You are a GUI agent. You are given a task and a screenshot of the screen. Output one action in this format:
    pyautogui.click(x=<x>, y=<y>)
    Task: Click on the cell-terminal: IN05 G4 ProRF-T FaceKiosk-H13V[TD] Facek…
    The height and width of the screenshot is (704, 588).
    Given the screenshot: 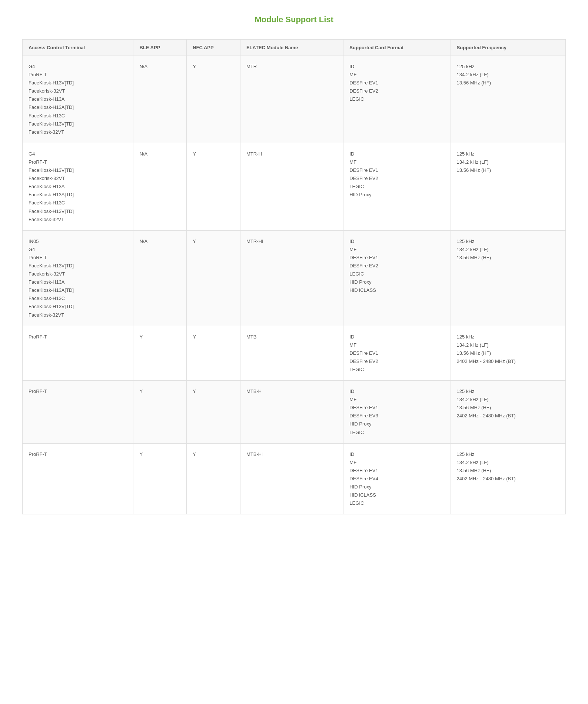 What is the action you would take?
    pyautogui.click(x=78, y=278)
    